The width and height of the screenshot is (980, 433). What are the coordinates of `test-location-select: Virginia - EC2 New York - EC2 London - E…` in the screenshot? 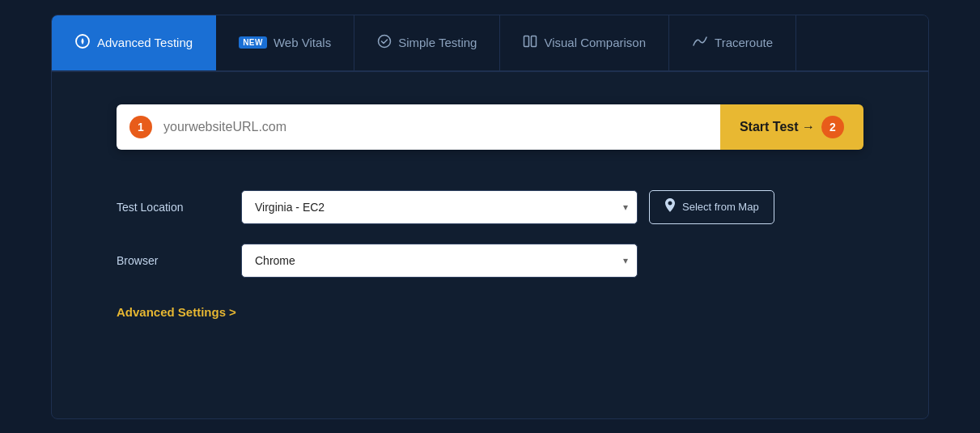 It's located at (439, 207).